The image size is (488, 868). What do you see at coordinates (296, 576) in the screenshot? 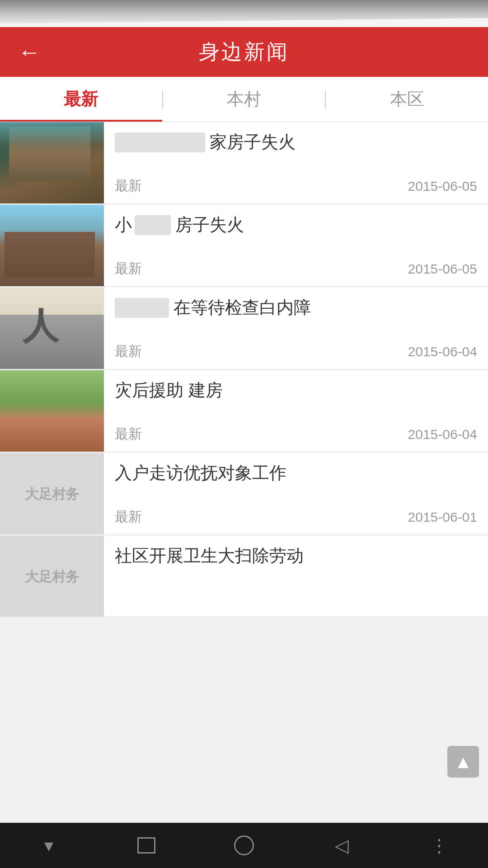
I see `news-title: 社区开展卫生大扫除劳动` at bounding box center [296, 576].